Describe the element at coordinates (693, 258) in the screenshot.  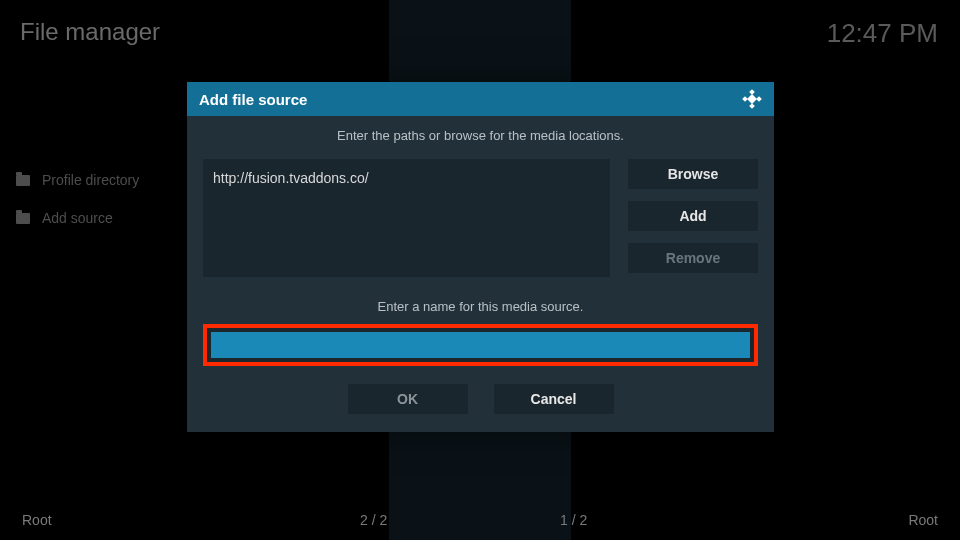
I see `remove-button: Remove` at that location.